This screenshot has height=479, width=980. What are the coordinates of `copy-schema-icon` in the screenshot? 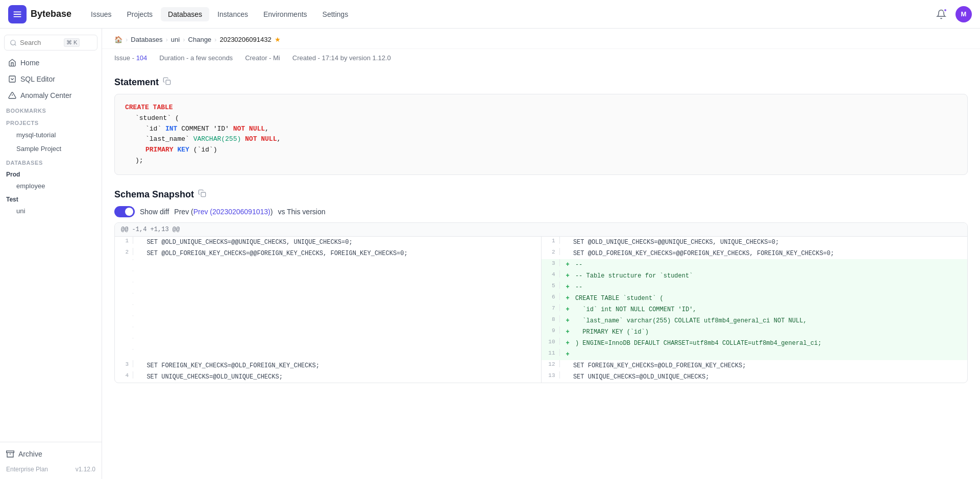 It's located at (202, 195).